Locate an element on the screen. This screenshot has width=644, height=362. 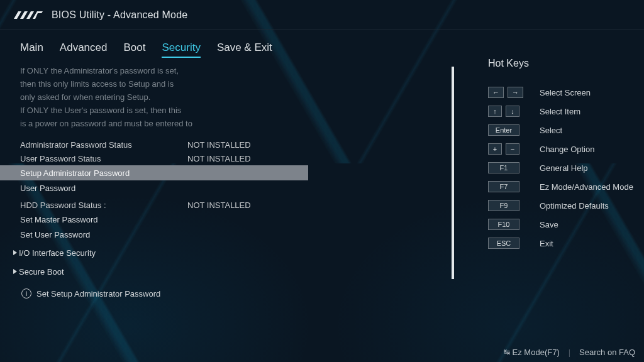
submenu-label: Secure Boot is located at coordinates (42, 272).